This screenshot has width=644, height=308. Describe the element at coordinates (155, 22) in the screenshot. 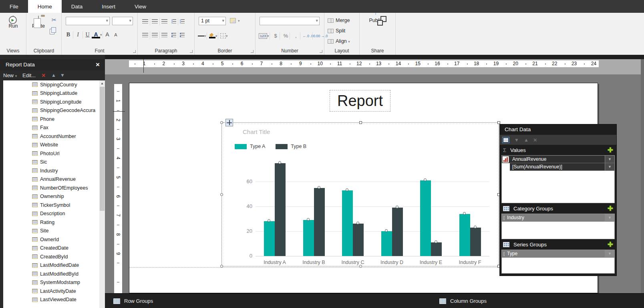

I see `align-middle-icon` at that location.